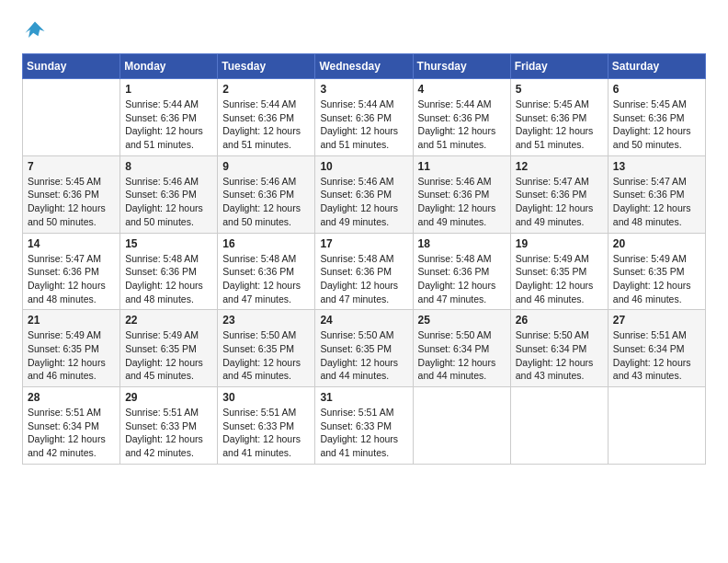 The height and width of the screenshot is (563, 728). What do you see at coordinates (169, 271) in the screenshot?
I see `calendar-cell: 15Sunrise: 5:48 AMSunset: 6:36 PMDayligh…` at bounding box center [169, 271].